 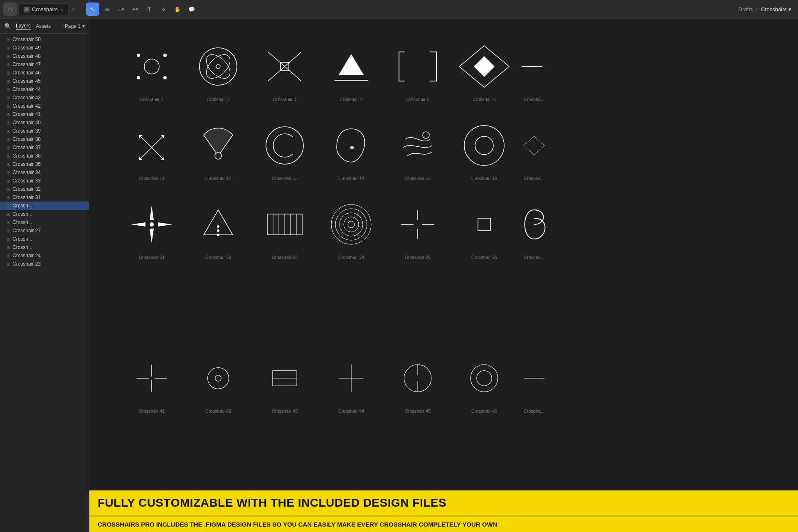 What do you see at coordinates (163, 9) in the screenshot?
I see `components-tool: ⊹` at bounding box center [163, 9].